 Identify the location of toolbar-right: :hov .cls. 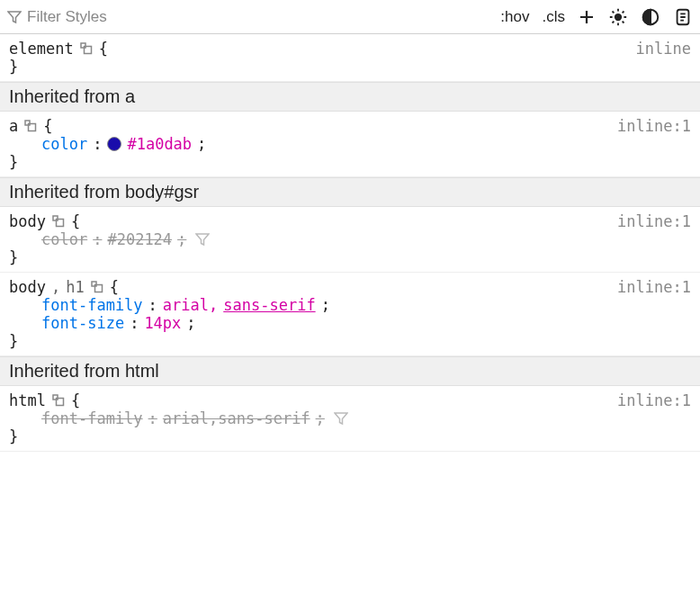
(597, 17).